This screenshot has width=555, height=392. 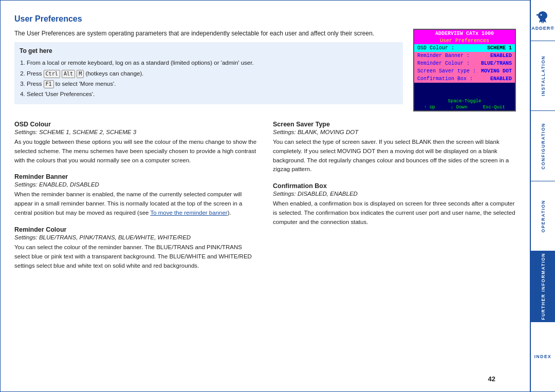 I want to click on sidebar-tab-index: INDEX, so click(x=543, y=357).